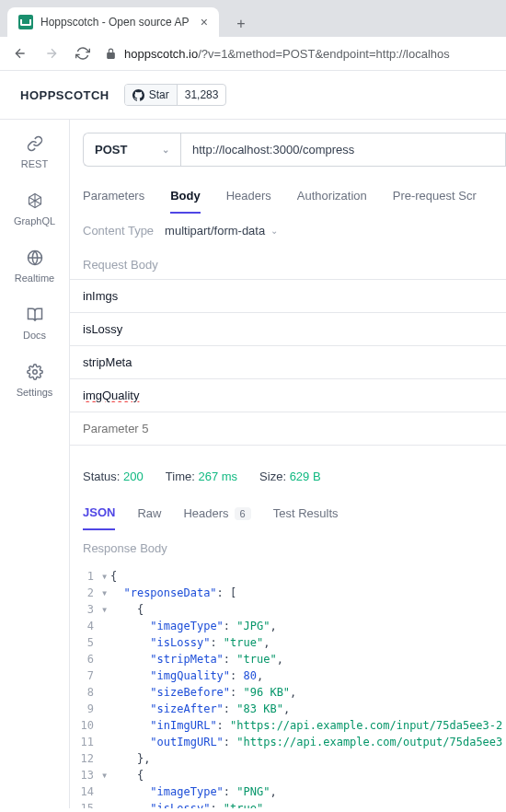  Describe the element at coordinates (26, 22) in the screenshot. I see `favicon-icon` at that location.